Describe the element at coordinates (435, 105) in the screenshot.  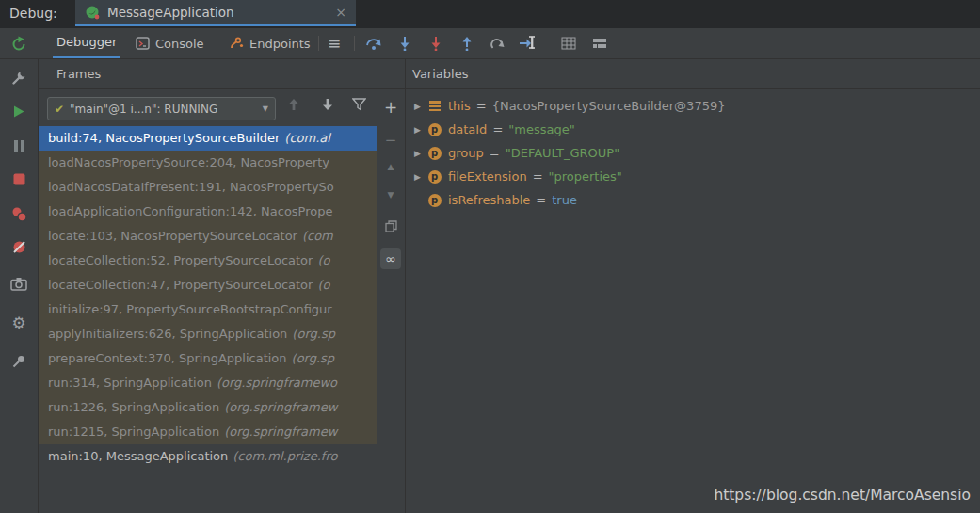
I see `this-variable-icon` at that location.